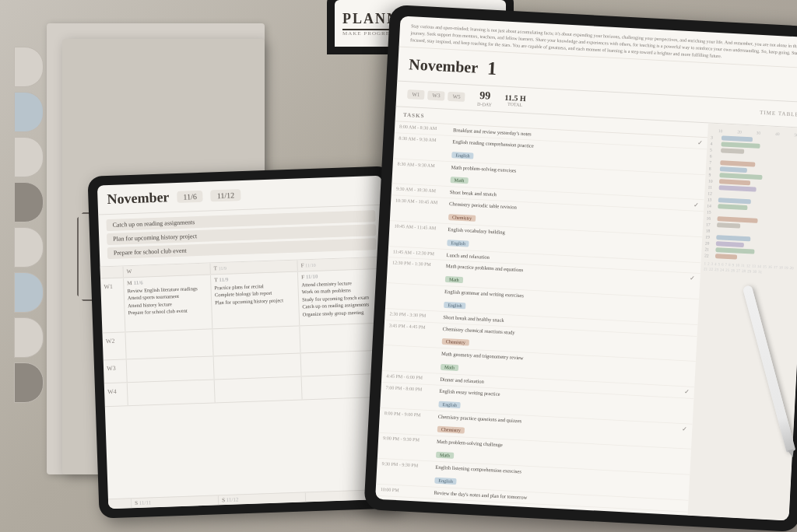 The width and height of the screenshot is (797, 532). I want to click on stylus-tip, so click(792, 453).